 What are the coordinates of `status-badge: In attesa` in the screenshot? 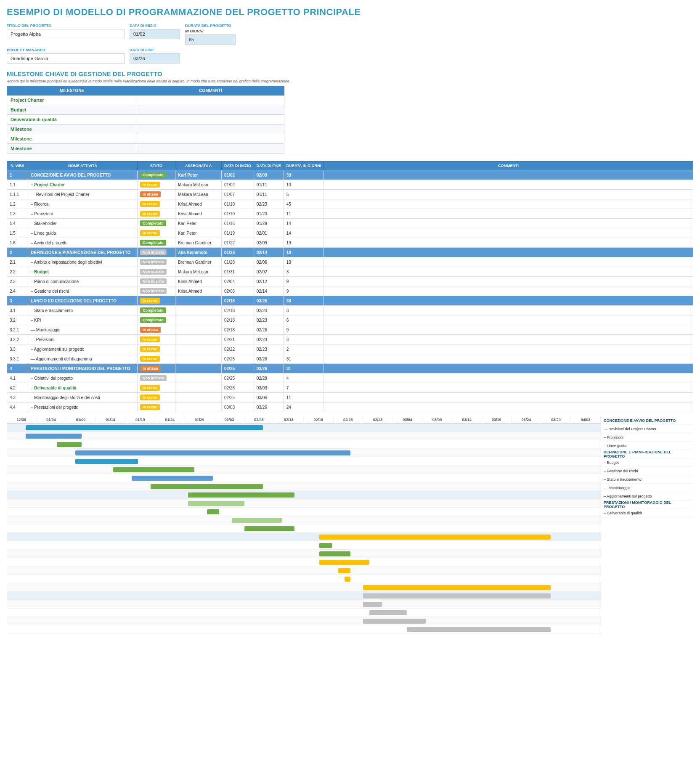 It's located at (151, 194).